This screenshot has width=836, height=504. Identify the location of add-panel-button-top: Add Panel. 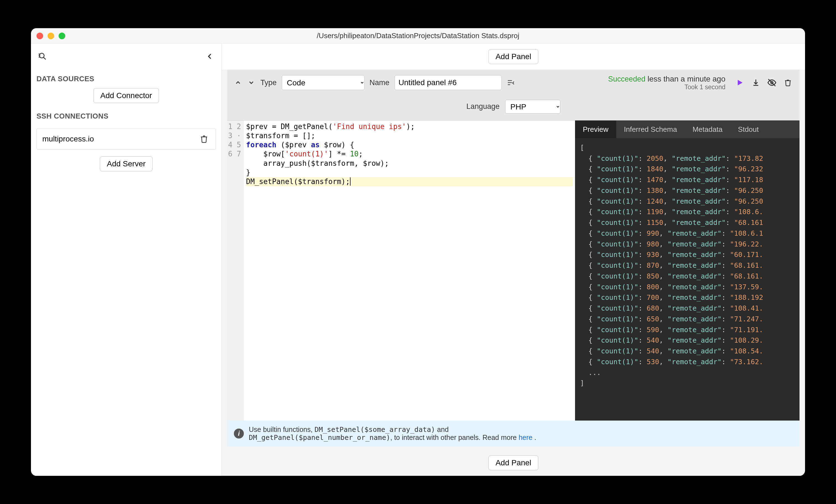
(513, 57).